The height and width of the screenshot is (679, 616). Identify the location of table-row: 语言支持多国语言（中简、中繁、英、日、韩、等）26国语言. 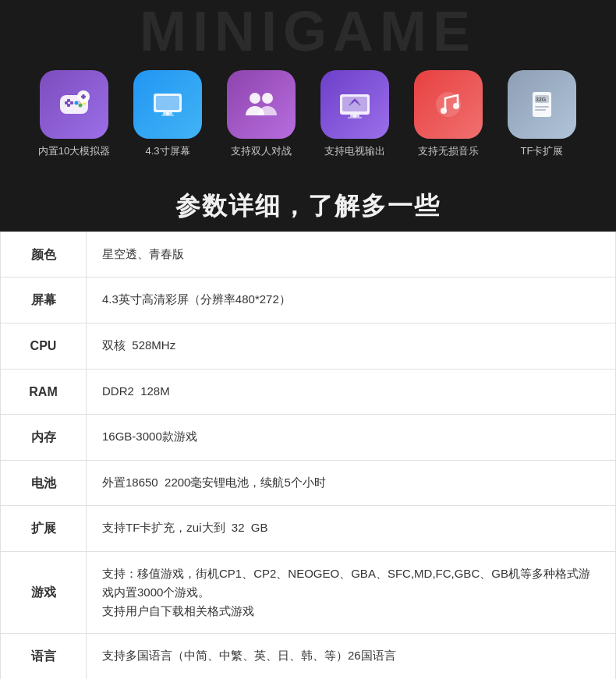
(309, 656).